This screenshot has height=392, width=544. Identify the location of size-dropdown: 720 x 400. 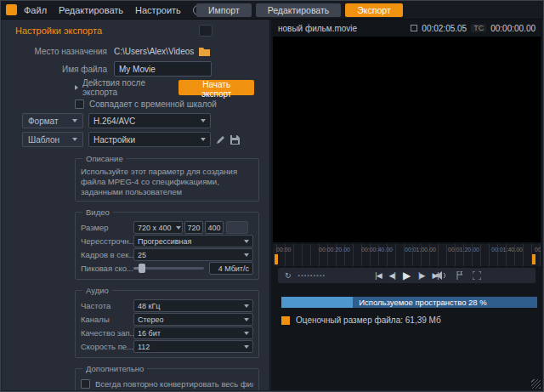
(158, 228).